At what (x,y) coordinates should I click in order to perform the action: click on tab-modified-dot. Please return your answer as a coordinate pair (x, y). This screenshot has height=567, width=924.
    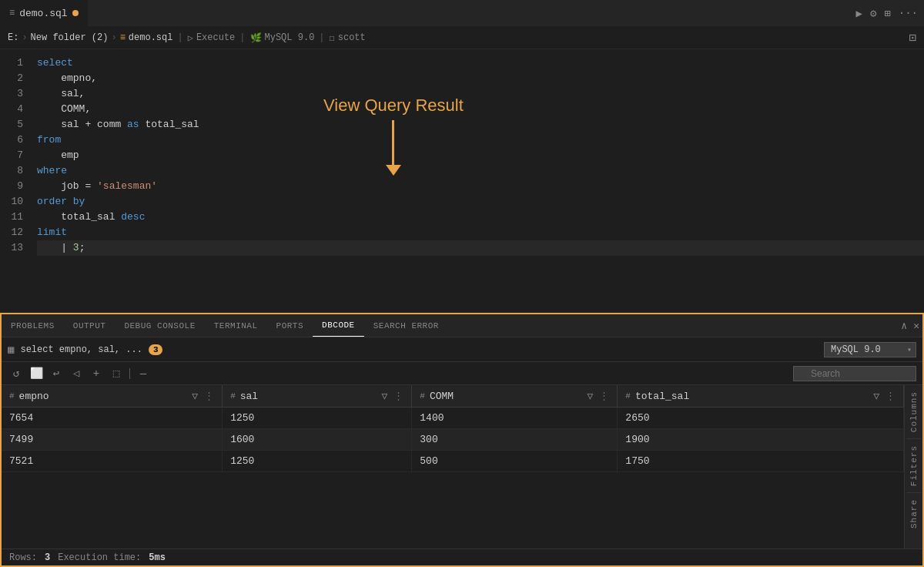
    Looking at the image, I should click on (75, 13).